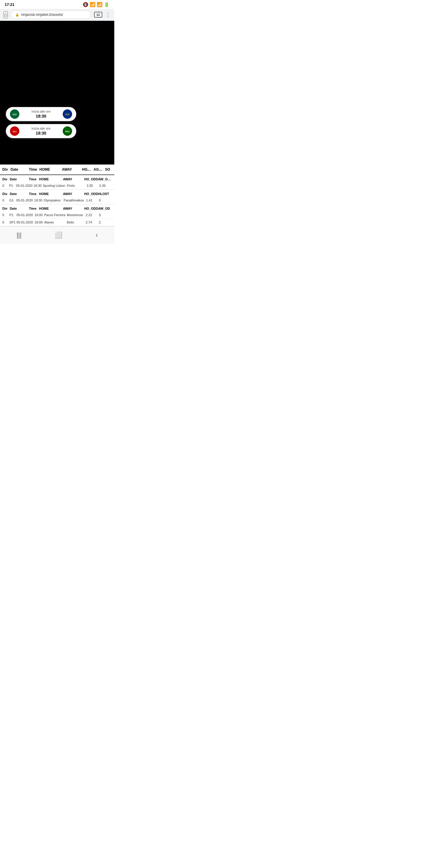 The image size is (422, 868). I want to click on url-bar: 🔒 ninjaclub.ninjabet.it/assets/, so click(51, 15).